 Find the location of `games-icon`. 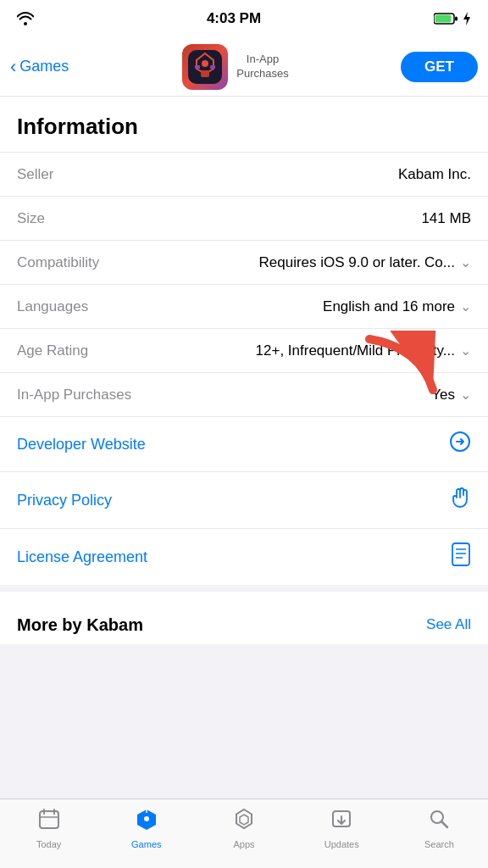

games-icon is located at coordinates (147, 822).